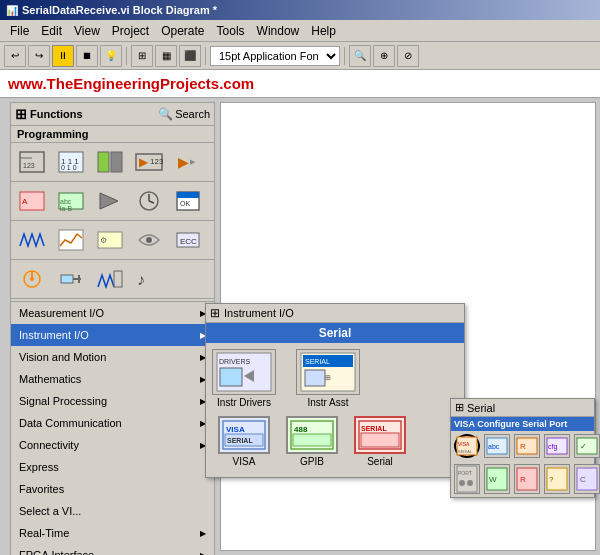 This screenshot has width=600, height=555. What do you see at coordinates (112, 467) in the screenshot?
I see `sidebar-item-express: Express` at bounding box center [112, 467].